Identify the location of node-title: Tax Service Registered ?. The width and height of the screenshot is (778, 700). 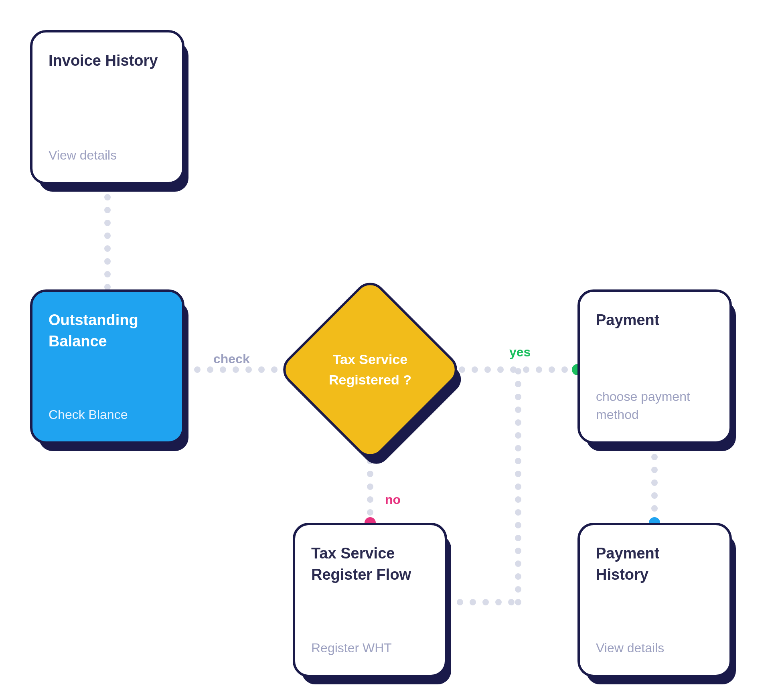
(370, 370).